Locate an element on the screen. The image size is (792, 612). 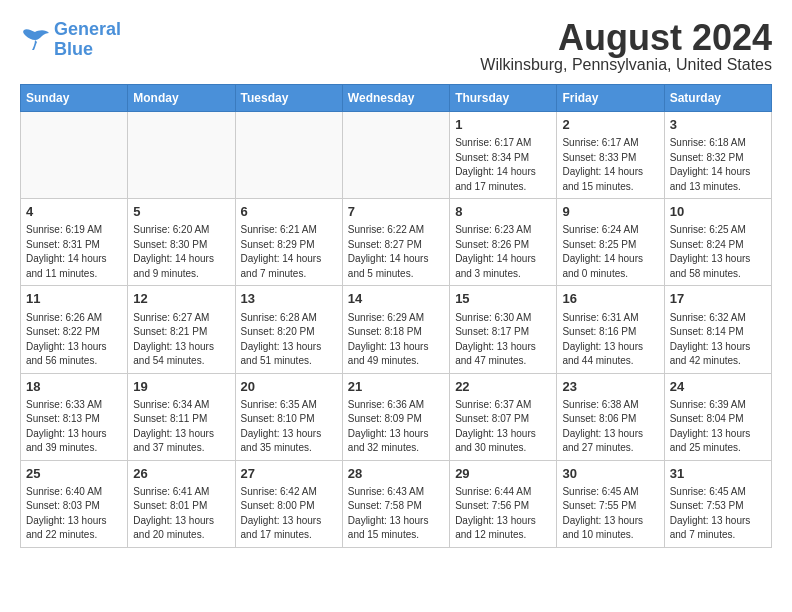
logo: General Blue is located at coordinates (70, 40).